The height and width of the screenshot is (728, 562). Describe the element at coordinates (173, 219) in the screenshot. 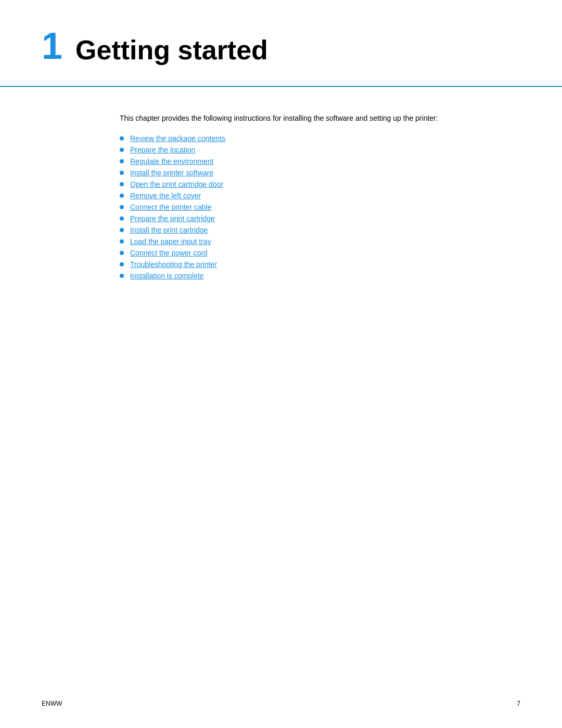

I see `toc-link-8: Prepare the print cartridge` at that location.